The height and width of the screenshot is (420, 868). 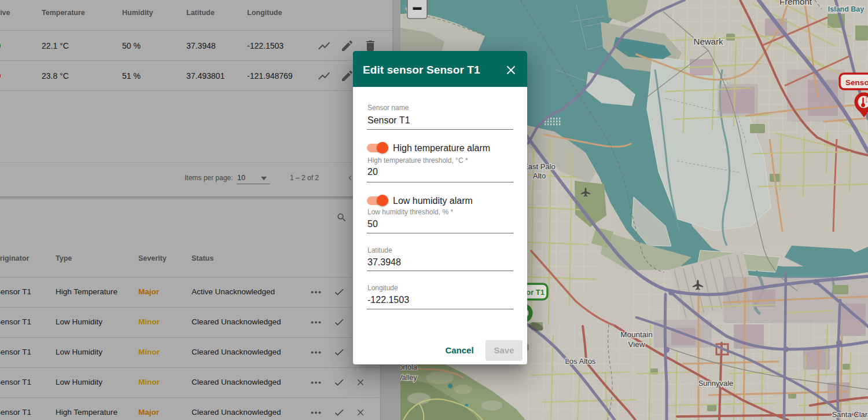 I want to click on svg-text: Sunnyvale, so click(x=716, y=384).